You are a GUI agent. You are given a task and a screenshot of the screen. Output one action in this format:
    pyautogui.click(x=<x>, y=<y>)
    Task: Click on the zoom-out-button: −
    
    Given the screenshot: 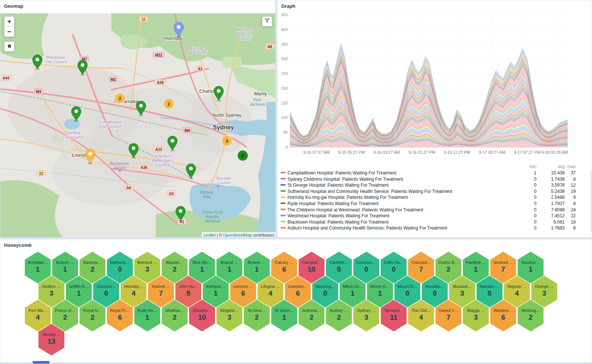 What is the action you would take?
    pyautogui.click(x=9, y=32)
    